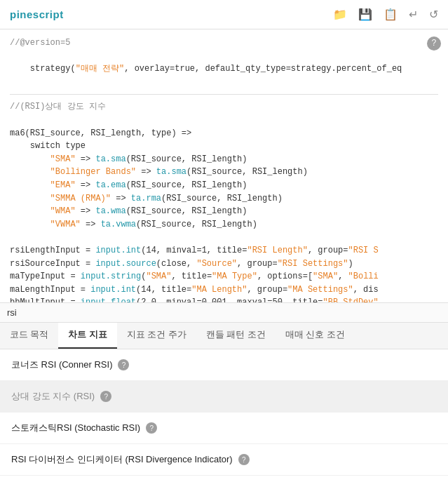  What do you see at coordinates (224, 15) in the screenshot?
I see `app-header: pinescript 📁 💾 📋 ↵ ↺` at bounding box center [224, 15].